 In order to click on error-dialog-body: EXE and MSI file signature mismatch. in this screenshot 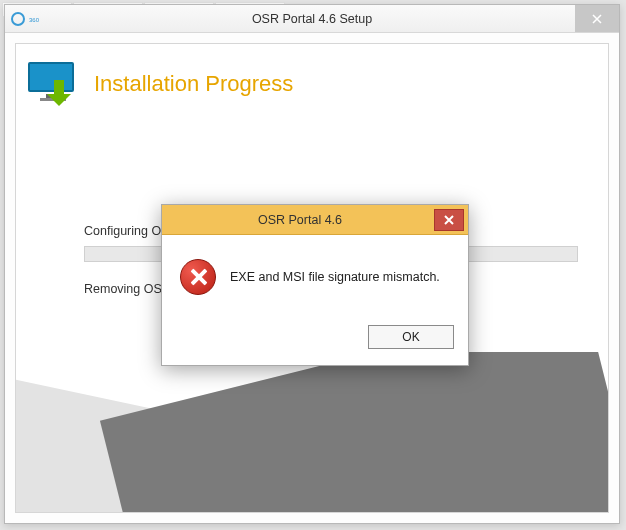, I will do `click(315, 275)`.